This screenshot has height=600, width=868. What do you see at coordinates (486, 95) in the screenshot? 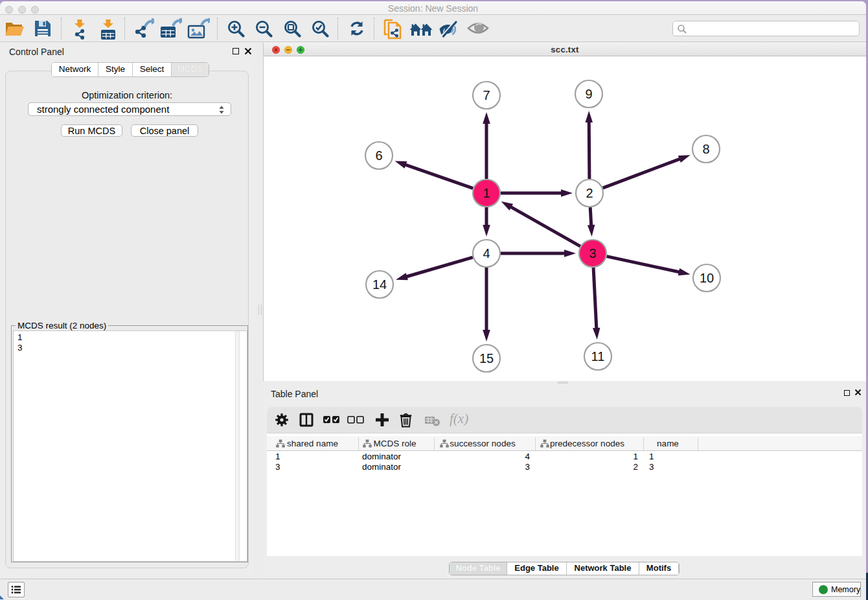
I see `svg-text: 7` at bounding box center [486, 95].